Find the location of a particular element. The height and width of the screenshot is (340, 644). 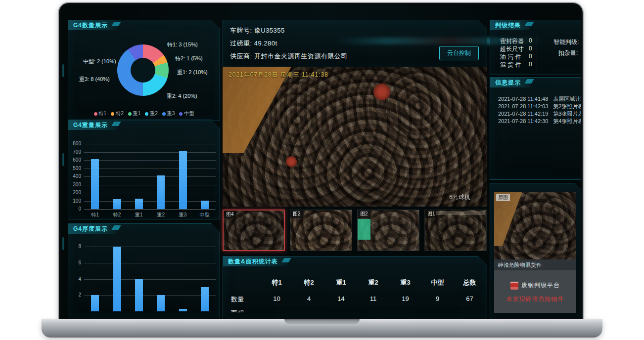

y-tick-label: 4 is located at coordinates (75, 279).